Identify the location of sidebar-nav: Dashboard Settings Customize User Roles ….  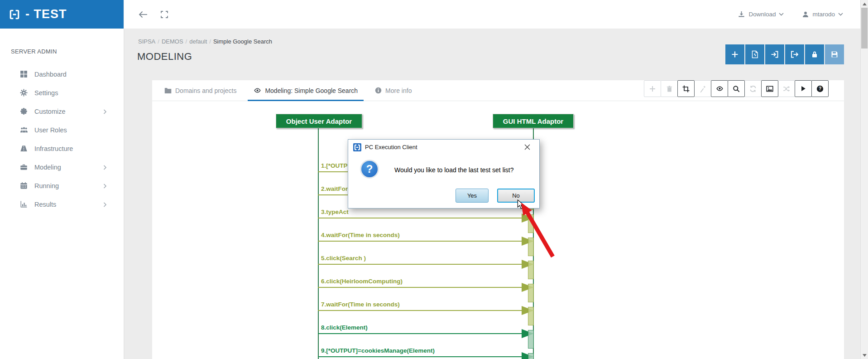
(62, 139).